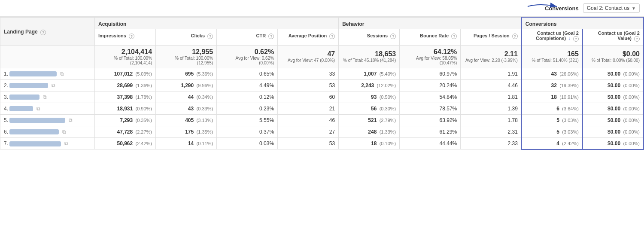 This screenshot has height=247, width=644. I want to click on row-bouncerate-6: 61.29%, so click(430, 131).